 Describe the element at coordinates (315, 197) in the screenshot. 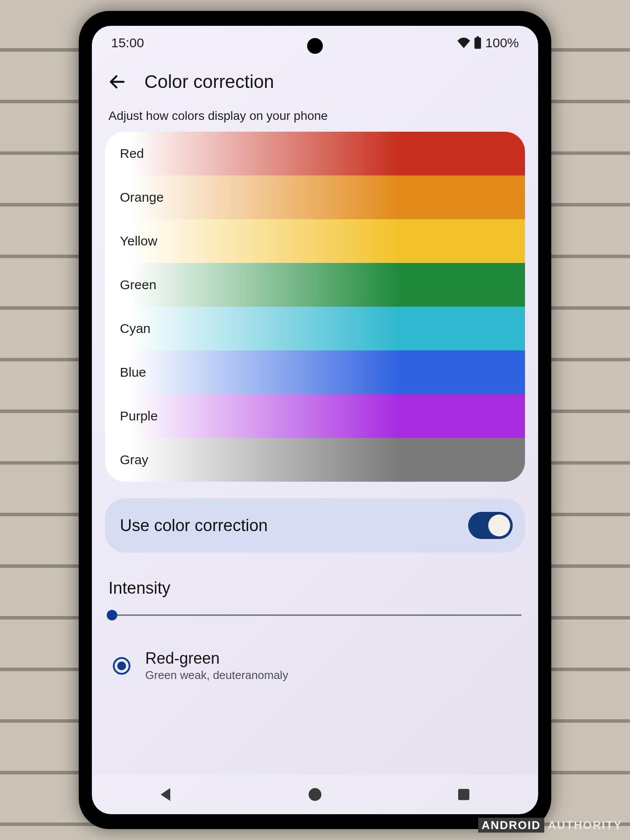

I see `swatch-row: Orange` at that location.